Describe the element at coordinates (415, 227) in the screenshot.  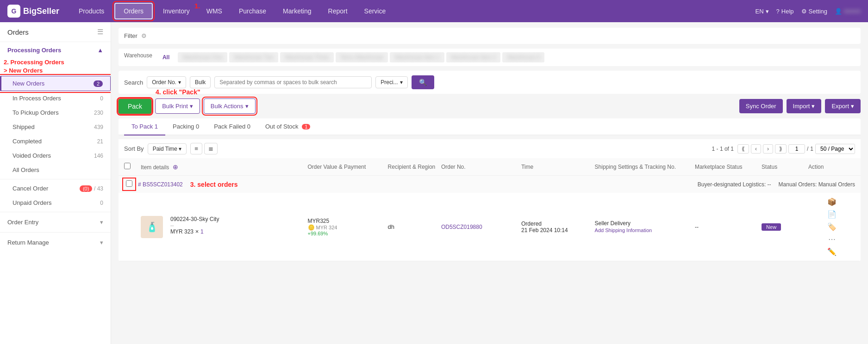
I see `order-recipient: dh` at that location.